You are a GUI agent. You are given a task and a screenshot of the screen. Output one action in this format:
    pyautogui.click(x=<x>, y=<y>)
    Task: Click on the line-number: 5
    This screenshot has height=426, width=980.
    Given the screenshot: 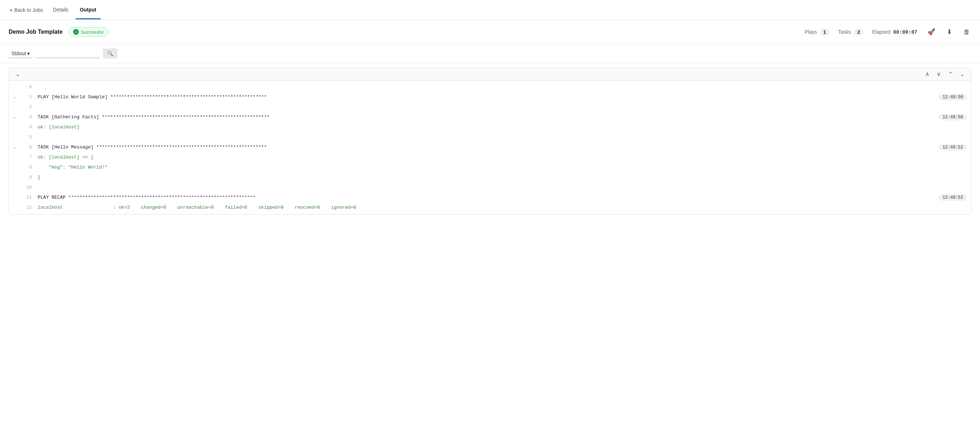 What is the action you would take?
    pyautogui.click(x=29, y=136)
    